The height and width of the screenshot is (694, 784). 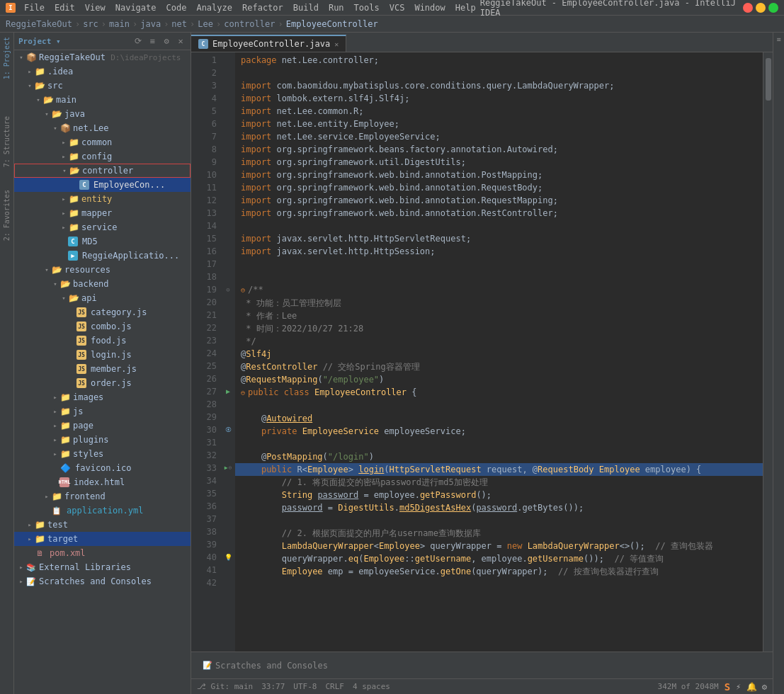 What do you see at coordinates (214, 8) in the screenshot?
I see `menu-analyze: Analyze` at bounding box center [214, 8].